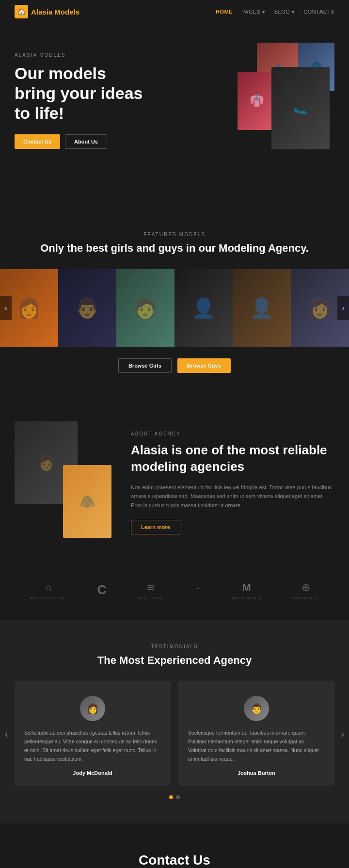 The image size is (349, 868). I want to click on about-text: Non enim praesent elementum facilisis le…, so click(233, 497).